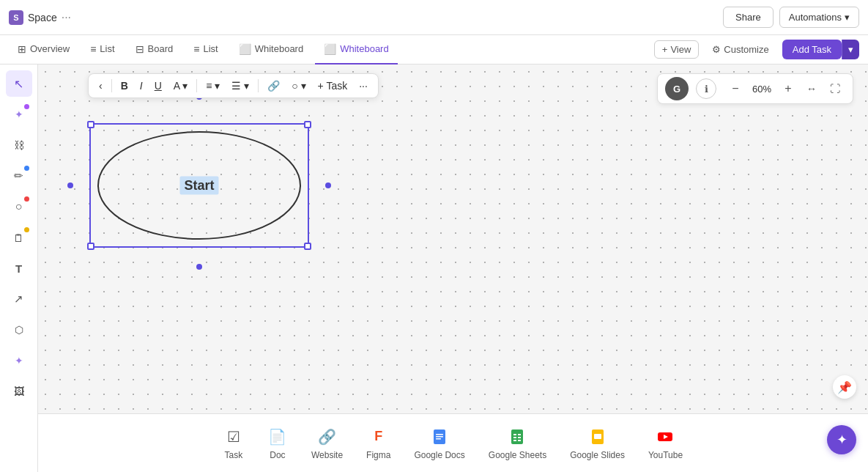 Image resolution: width=868 pixels, height=472 pixels. I want to click on task-button: + Task, so click(333, 86).